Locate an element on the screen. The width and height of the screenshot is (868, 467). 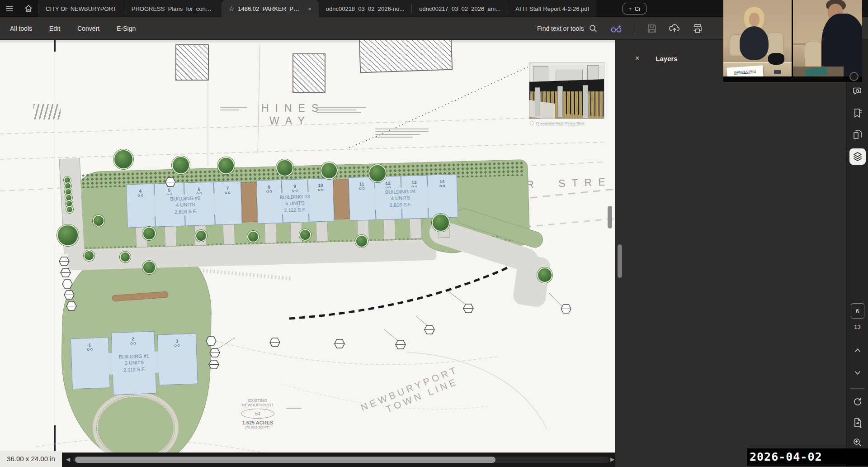
handbag is located at coordinates (776, 59).